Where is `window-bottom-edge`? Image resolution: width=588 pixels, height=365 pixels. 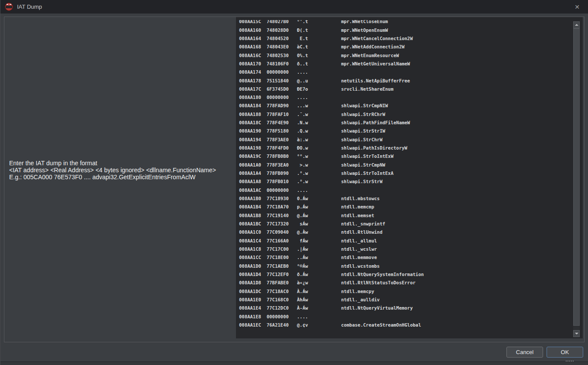 window-bottom-edge is located at coordinates (294, 363).